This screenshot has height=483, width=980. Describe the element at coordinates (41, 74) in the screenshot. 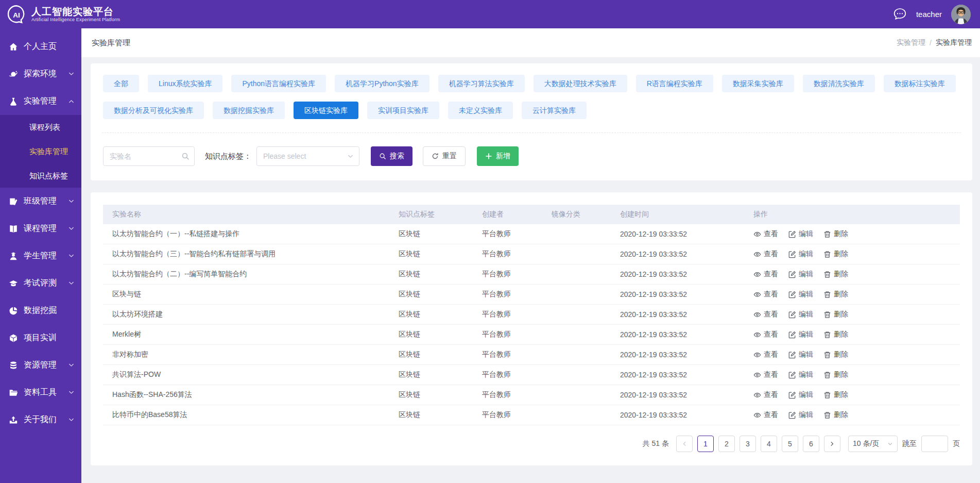

I see `sidebar-item: 探索环境` at that location.